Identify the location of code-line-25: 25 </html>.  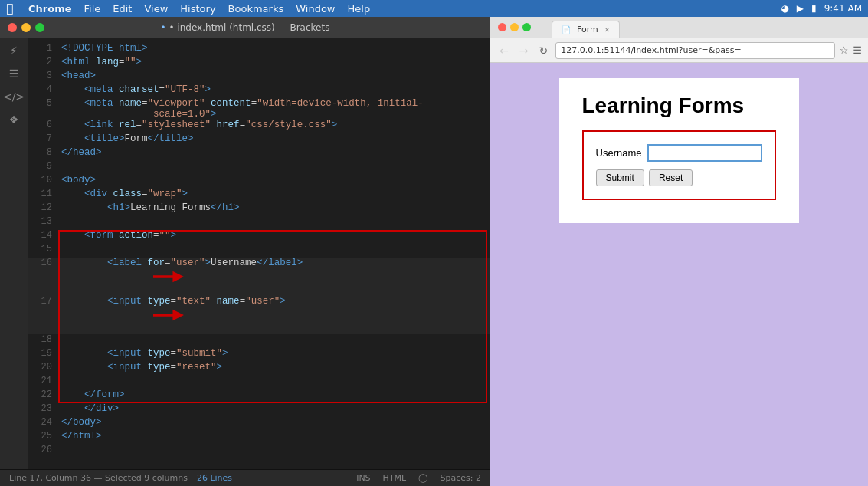
(259, 438).